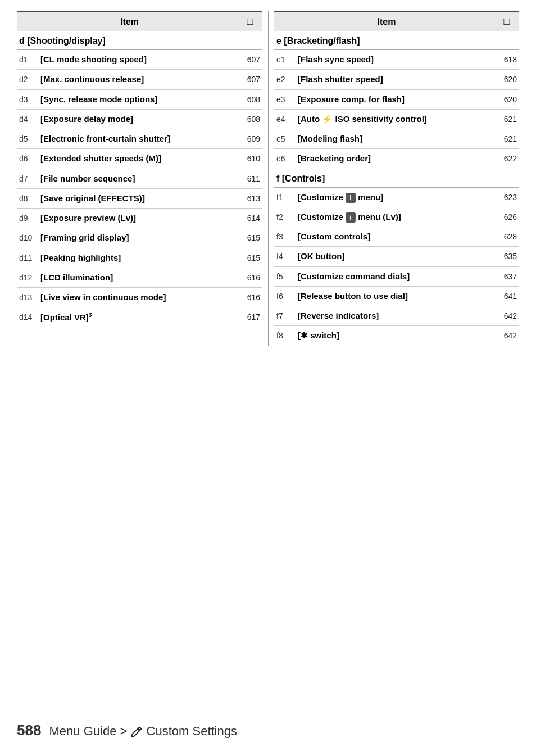  What do you see at coordinates (397, 100) in the screenshot?
I see `table-row: e3 [Exposure comp. for flash] 620` at bounding box center [397, 100].